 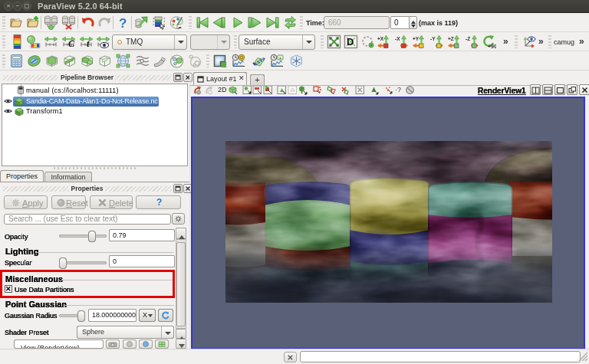 What do you see at coordinates (350, 41) in the screenshot?
I see `svg-text: D` at bounding box center [350, 41].